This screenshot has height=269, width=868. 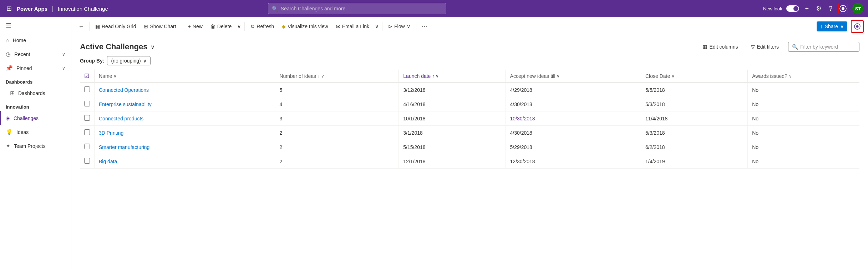 I want to click on col-header-launch-date: Launch date ↑ ∨, so click(x=452, y=76).